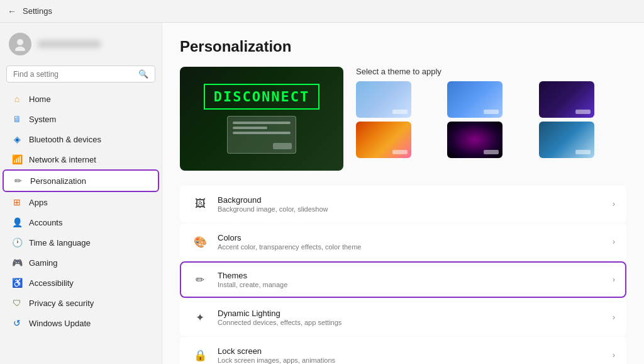  What do you see at coordinates (411, 209) in the screenshot?
I see `setting-desc-background: Background image, color, slideshow` at bounding box center [411, 209].